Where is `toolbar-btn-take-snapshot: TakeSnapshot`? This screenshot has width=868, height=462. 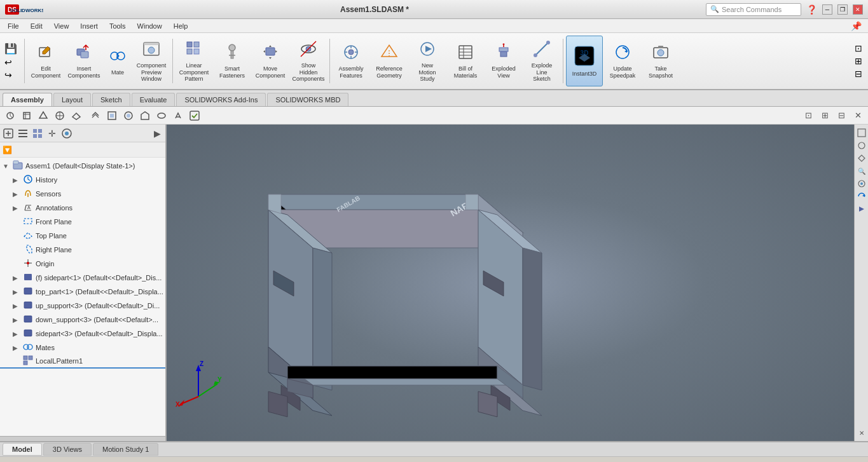 toolbar-btn-take-snapshot: TakeSnapshot is located at coordinates (661, 61).